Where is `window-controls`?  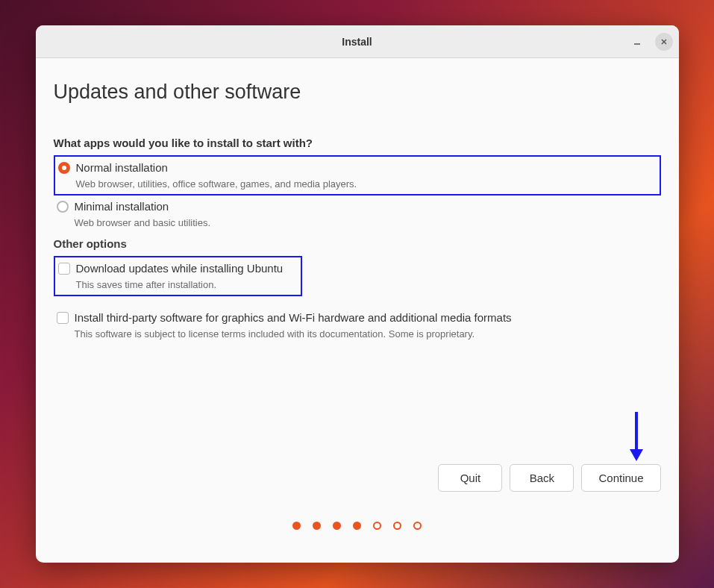 window-controls is located at coordinates (651, 42).